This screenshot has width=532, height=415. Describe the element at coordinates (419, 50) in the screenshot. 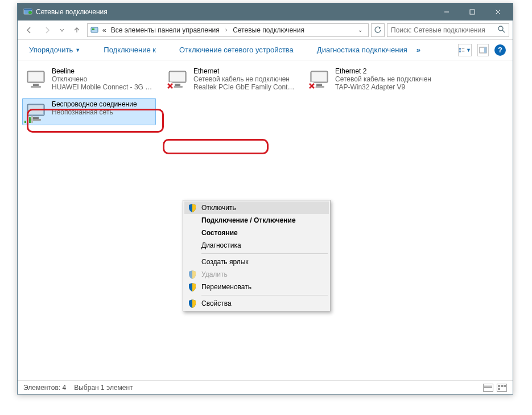

I see `overflow-button: »` at that location.